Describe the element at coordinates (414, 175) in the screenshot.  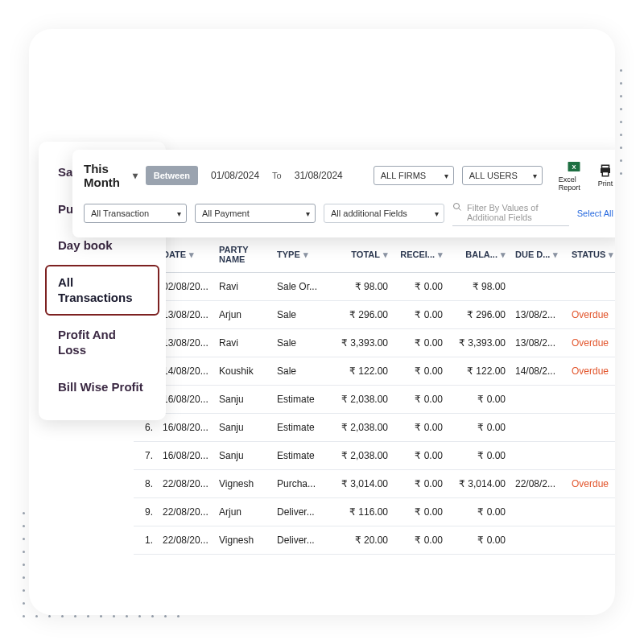
I see `firm-dropdown: ALL FIRMS▾` at that location.